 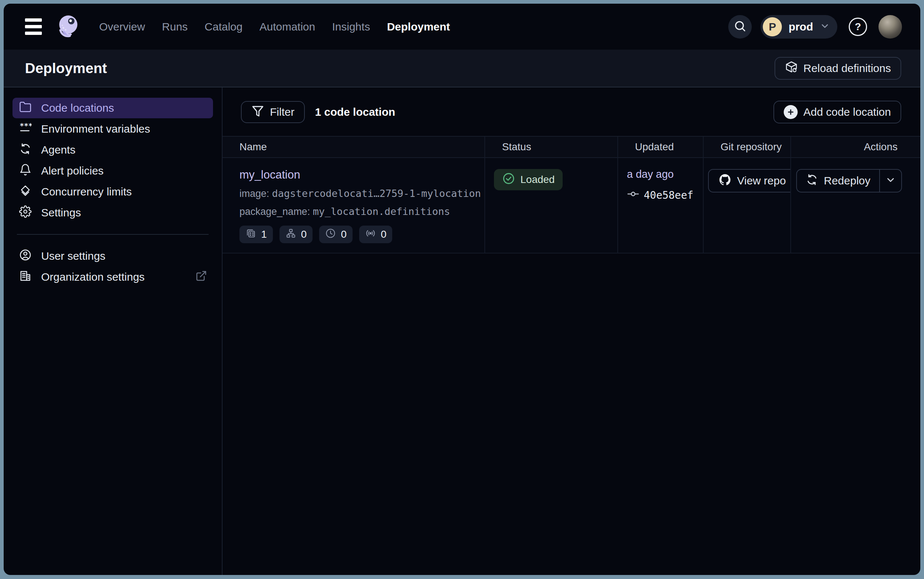 What do you see at coordinates (336, 234) in the screenshot?
I see `schedules-count-badge: 0` at bounding box center [336, 234].